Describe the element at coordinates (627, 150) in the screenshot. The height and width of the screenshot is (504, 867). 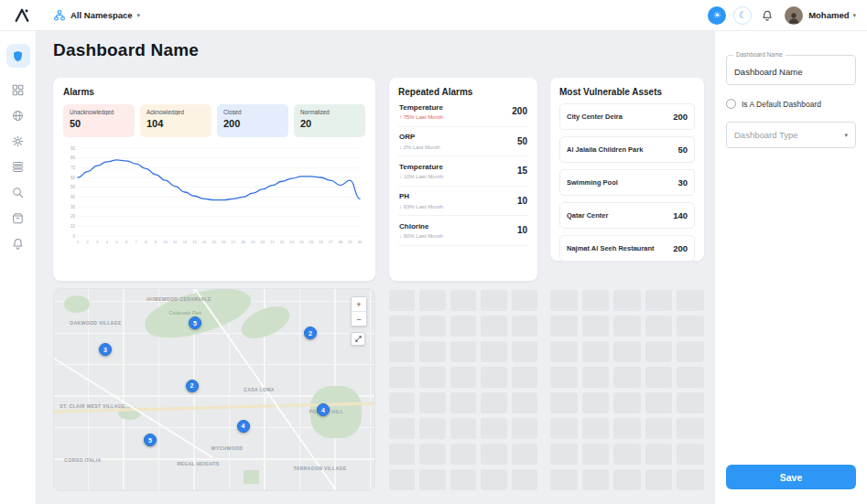
I see `asset-row: Al Jalaila Children Park50` at that location.